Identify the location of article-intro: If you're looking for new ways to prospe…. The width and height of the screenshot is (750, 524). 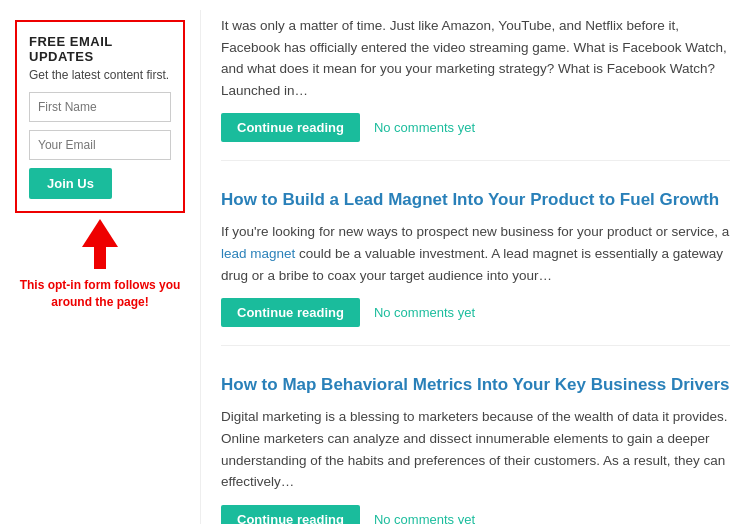
(476, 254).